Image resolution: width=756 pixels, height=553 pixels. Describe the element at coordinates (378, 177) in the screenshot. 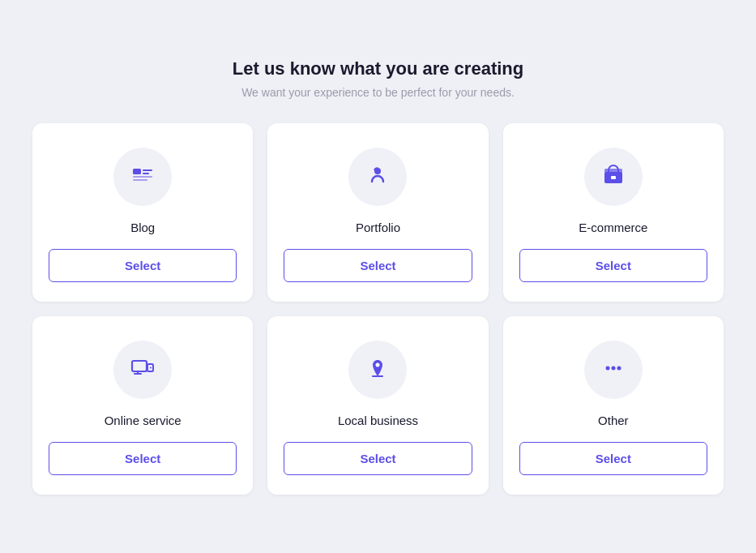

I see `portfolio-icon` at that location.